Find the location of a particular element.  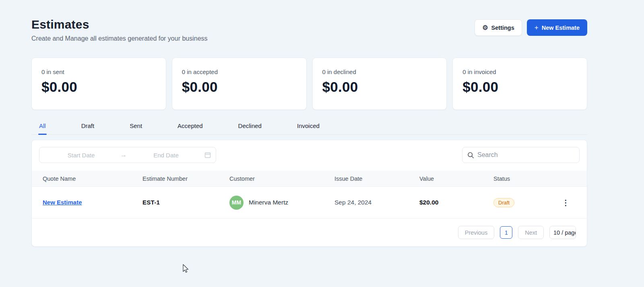

stat-card-accepted: 0 in accepted $0.00 is located at coordinates (239, 84).